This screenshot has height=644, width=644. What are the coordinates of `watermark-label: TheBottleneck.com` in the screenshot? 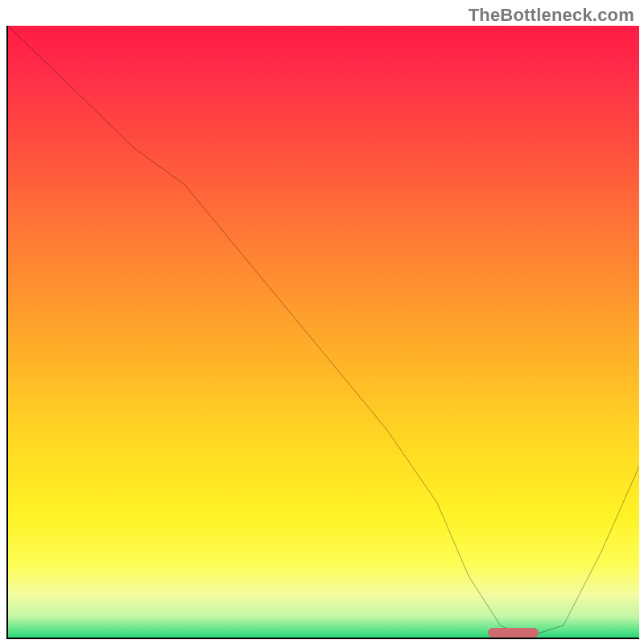 It's located at (551, 15).